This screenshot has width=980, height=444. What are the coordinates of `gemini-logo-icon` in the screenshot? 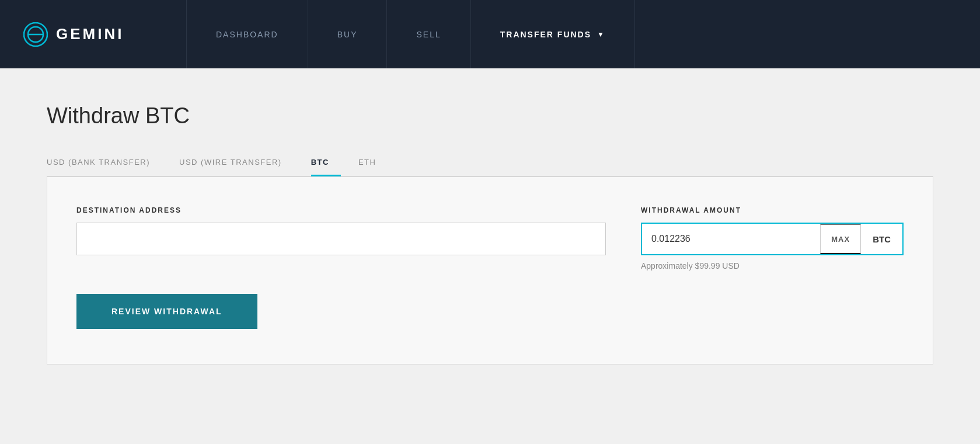 It's located at (36, 34).